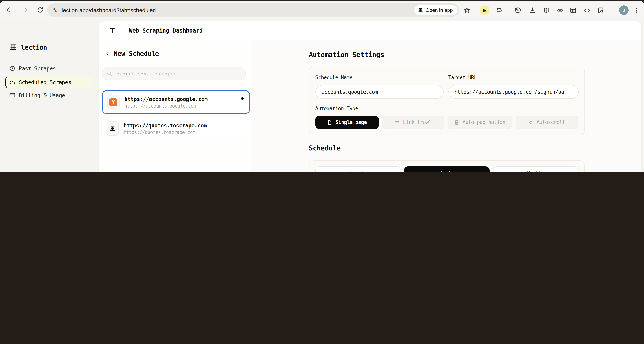 This screenshot has width=644, height=344. Describe the element at coordinates (418, 122) in the screenshot. I see `automation-type-label-text: Link trawl` at that location.